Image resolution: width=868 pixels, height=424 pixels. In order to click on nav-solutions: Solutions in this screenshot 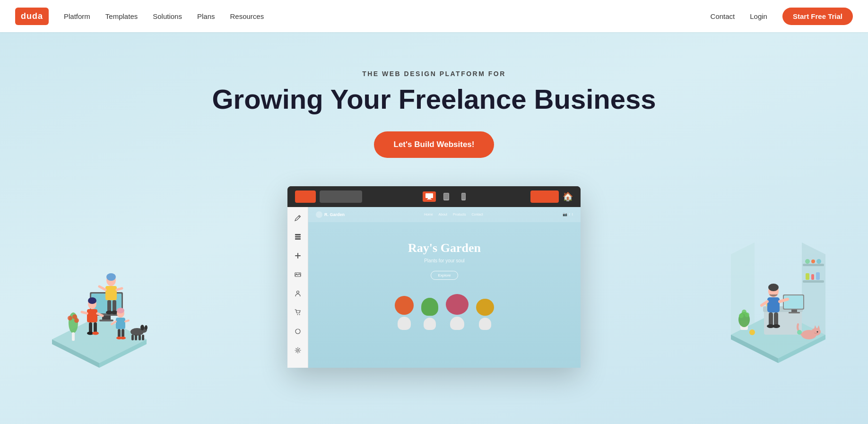, I will do `click(167, 16)`.